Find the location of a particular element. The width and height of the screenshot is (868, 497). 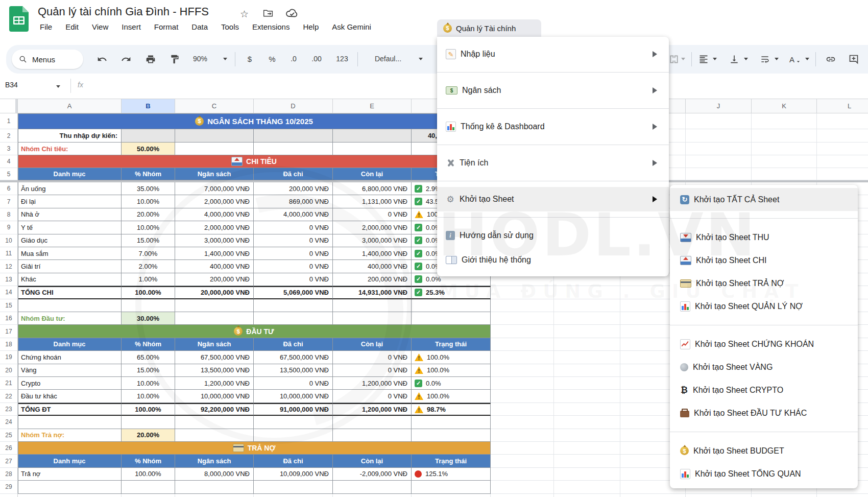

row-header-25: 25 is located at coordinates (9, 435).